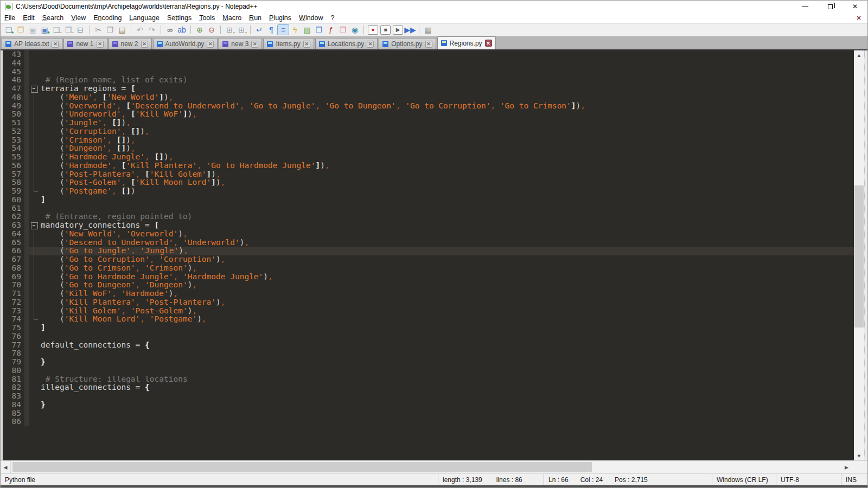 This screenshot has height=488, width=868. Describe the element at coordinates (229, 30) in the screenshot. I see `sync-vertical-icon: ⊞▪` at that location.